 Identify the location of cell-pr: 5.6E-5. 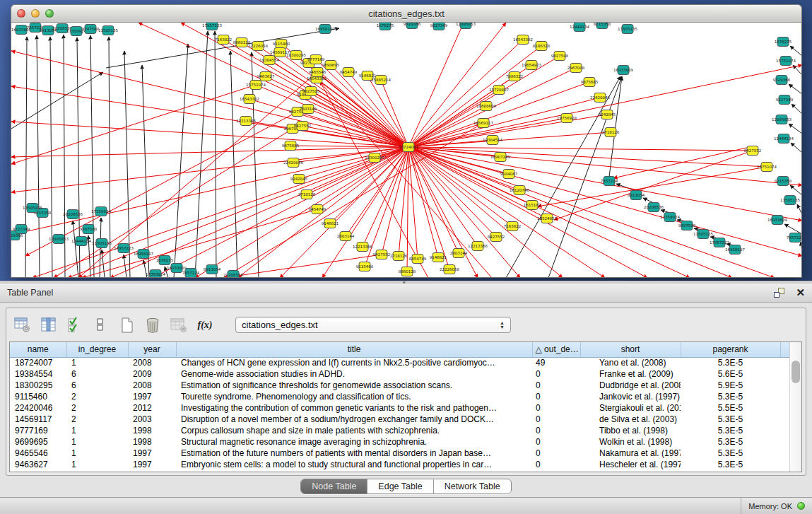
(731, 374).